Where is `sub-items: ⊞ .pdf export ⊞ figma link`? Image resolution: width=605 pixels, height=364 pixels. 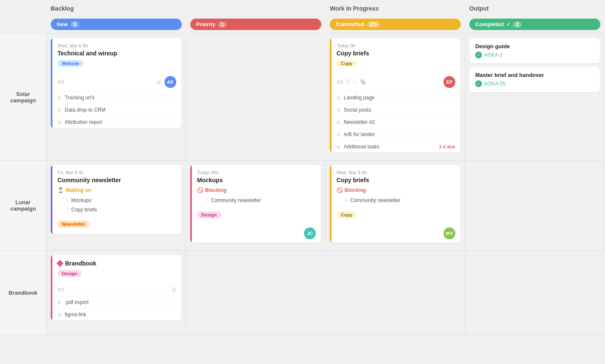 sub-items: ⊞ .pdf export ⊞ figma link is located at coordinates (116, 308).